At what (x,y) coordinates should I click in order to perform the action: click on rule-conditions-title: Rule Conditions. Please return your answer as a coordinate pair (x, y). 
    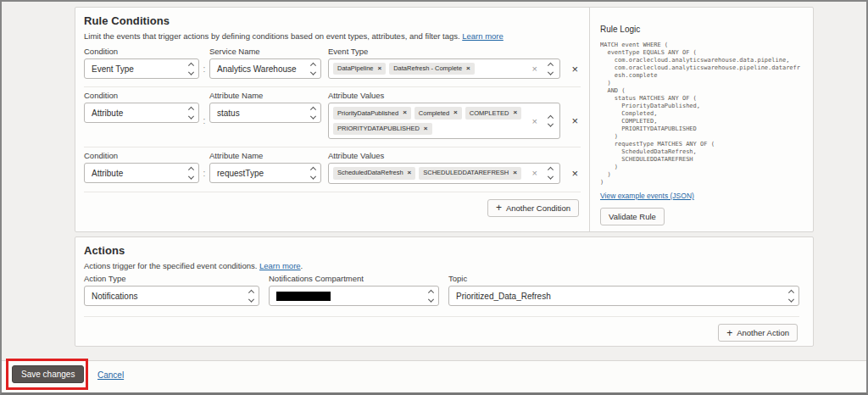
    Looking at the image, I should click on (332, 20).